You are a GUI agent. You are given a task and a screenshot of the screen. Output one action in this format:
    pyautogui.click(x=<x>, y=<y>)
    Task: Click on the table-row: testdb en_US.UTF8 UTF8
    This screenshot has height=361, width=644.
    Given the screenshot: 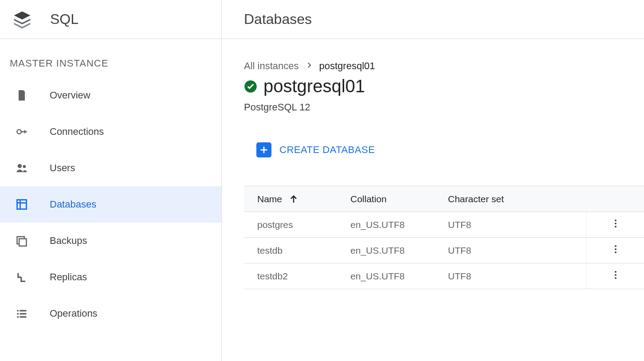 What is the action you would take?
    pyautogui.click(x=444, y=251)
    